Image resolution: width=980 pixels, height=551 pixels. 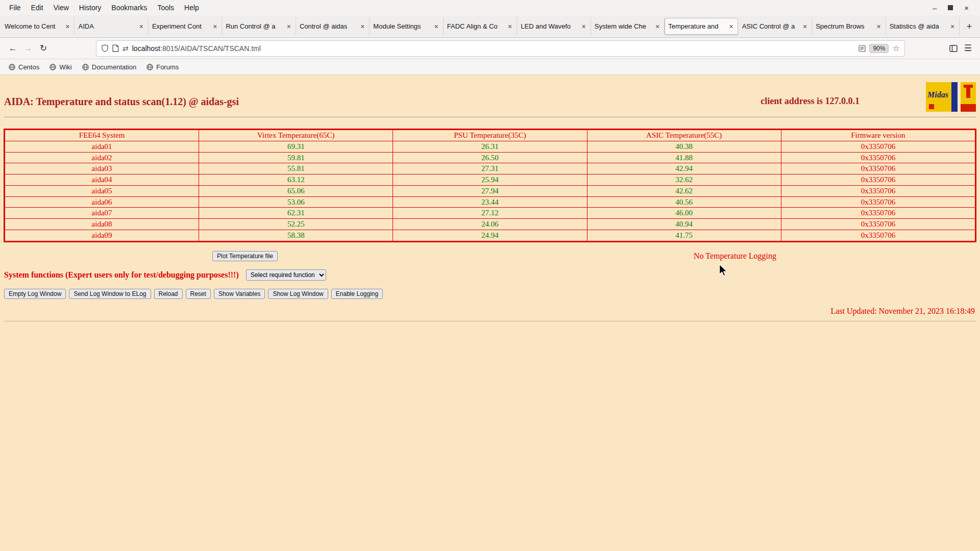 What do you see at coordinates (254, 27) in the screenshot?
I see `tab-title: Run Control @ a` at bounding box center [254, 27].